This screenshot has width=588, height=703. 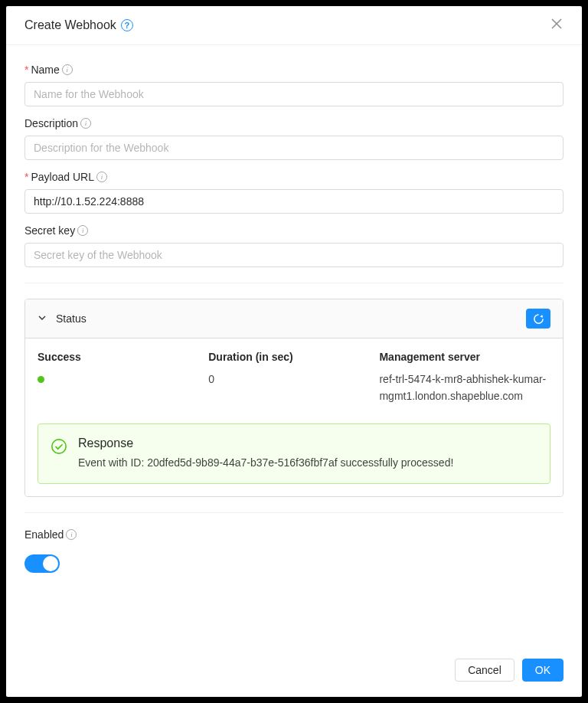 I want to click on modal-title: Create Webhook, so click(x=70, y=25).